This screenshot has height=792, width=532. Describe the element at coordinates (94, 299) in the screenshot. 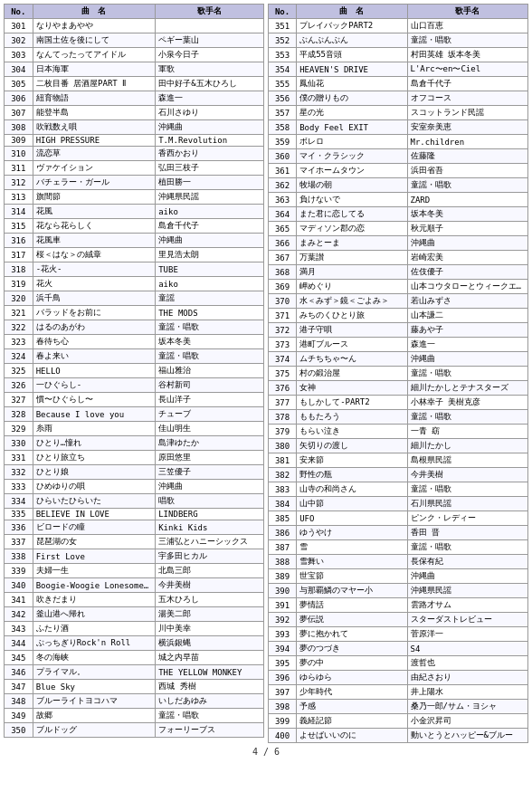

I see `song-title: 浜千鳥` at that location.